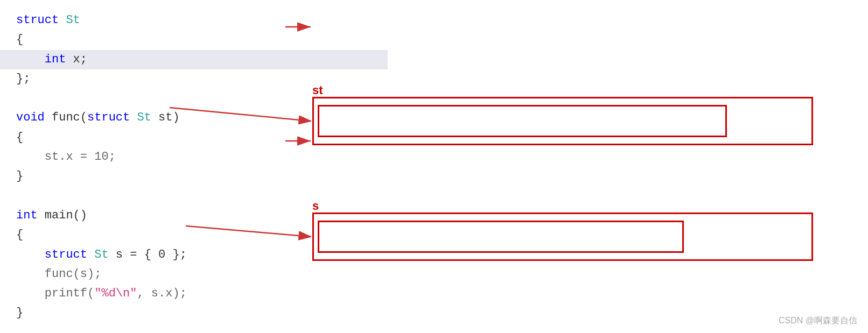 The width and height of the screenshot is (868, 333). I want to click on s-label: s, so click(316, 206).